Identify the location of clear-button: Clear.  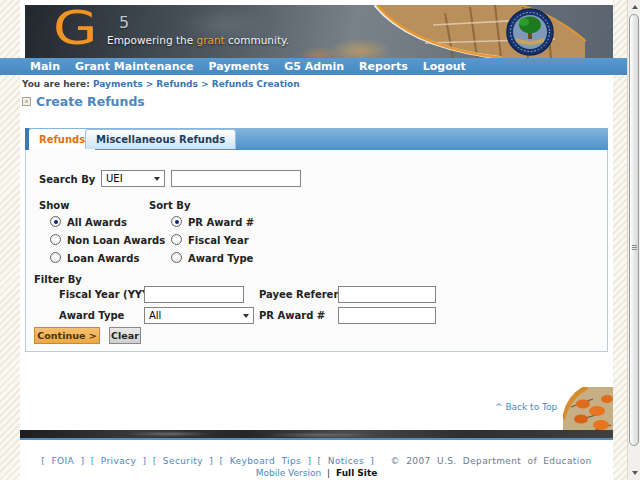
(125, 336).